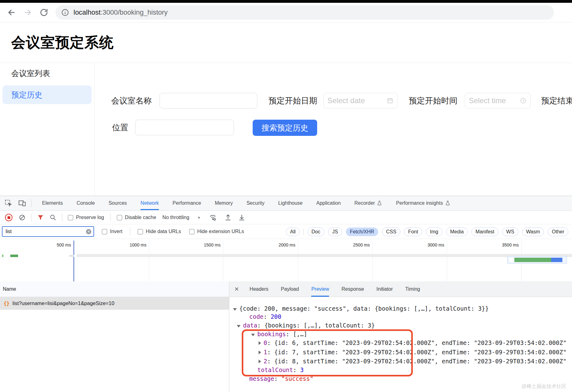 This screenshot has width=572, height=392. I want to click on waterfall-blue-segment, so click(557, 260).